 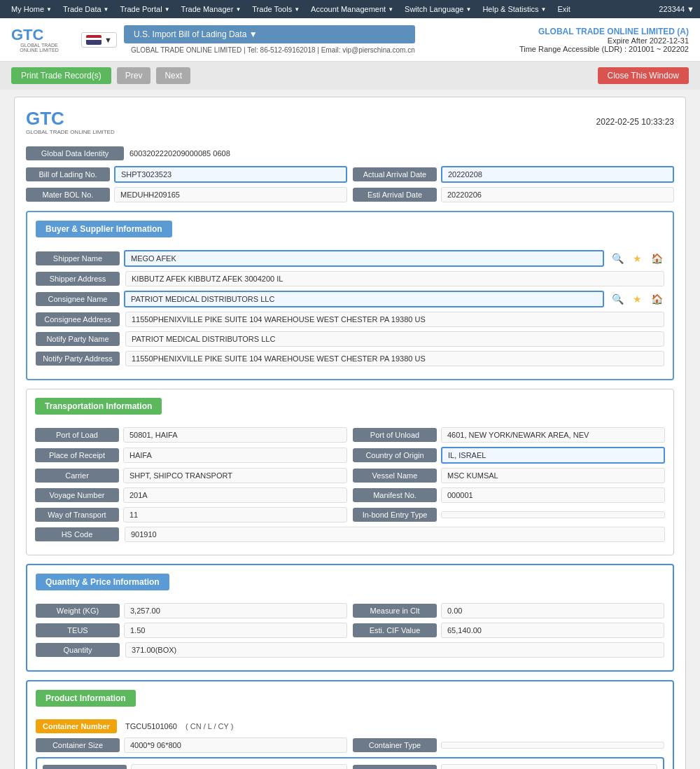 What do you see at coordinates (553, 745) in the screenshot?
I see `container-type-value` at bounding box center [553, 745].